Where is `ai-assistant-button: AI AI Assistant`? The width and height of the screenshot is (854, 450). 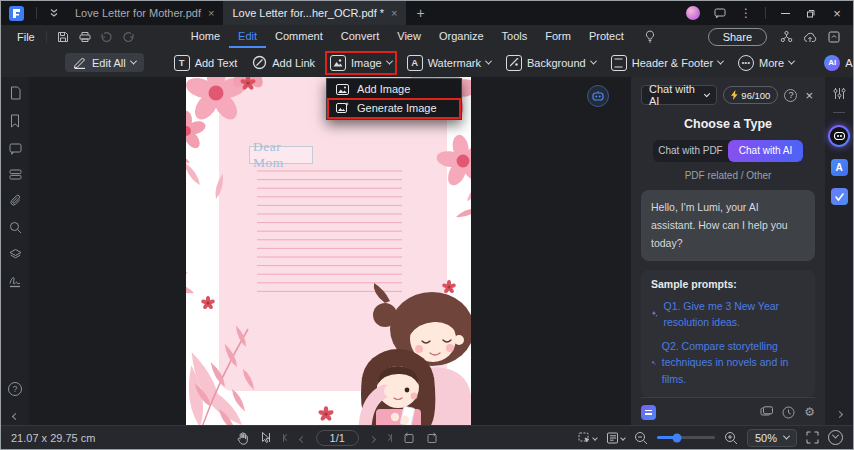
ai-assistant-button: AI AI Assistant is located at coordinates (839, 63).